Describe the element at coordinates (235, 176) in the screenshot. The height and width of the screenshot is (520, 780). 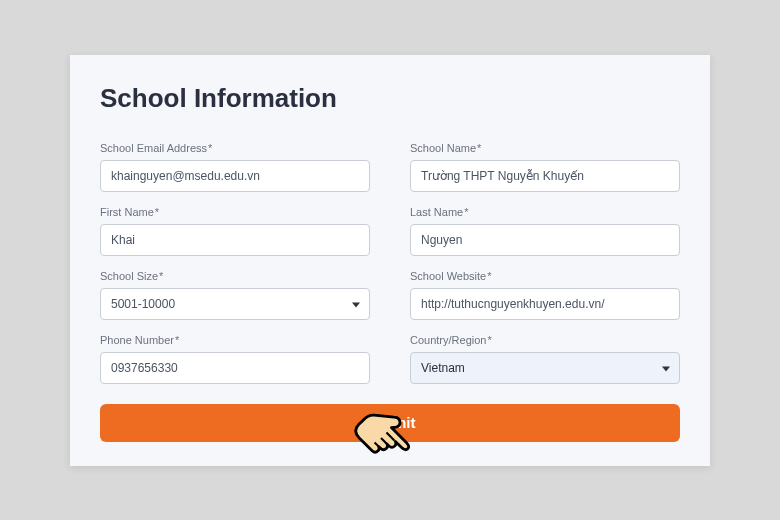
I see `school-email-input` at that location.